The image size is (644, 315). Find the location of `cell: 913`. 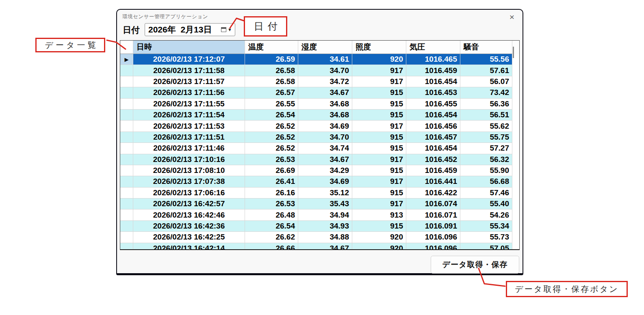

cell: 913 is located at coordinates (379, 215).